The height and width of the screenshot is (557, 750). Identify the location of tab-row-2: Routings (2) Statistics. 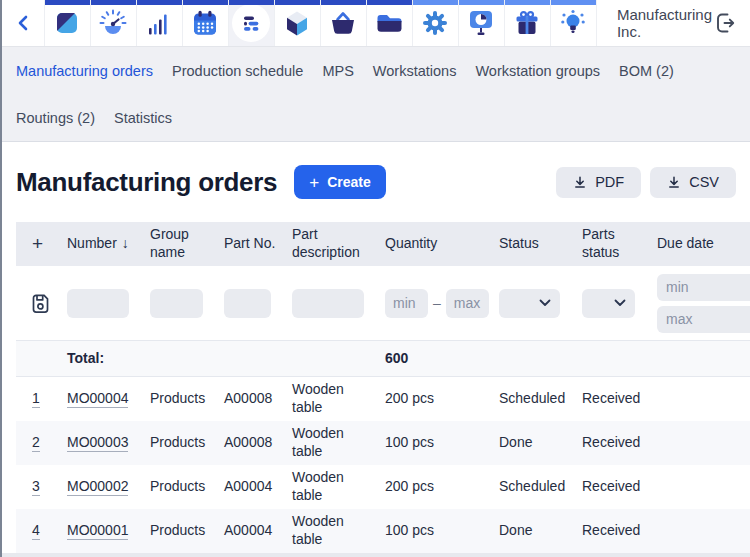
(376, 118).